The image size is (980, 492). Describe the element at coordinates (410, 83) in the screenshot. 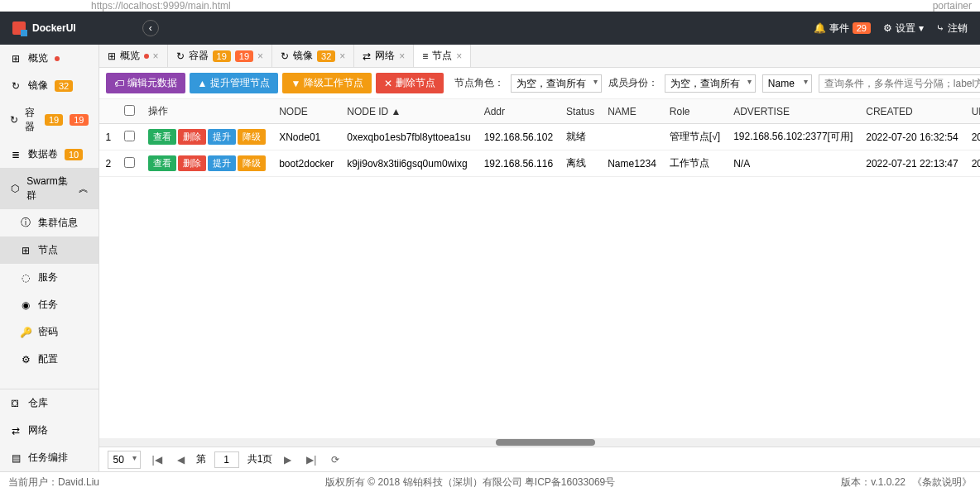

I see `delete-button: ✕删除节点` at that location.